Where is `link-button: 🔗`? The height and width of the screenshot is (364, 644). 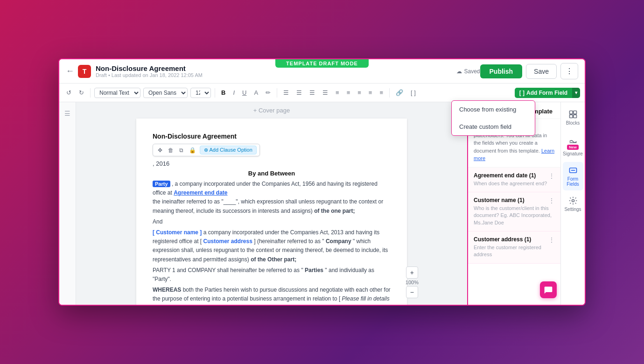 link-button: 🔗 is located at coordinates (399, 92).